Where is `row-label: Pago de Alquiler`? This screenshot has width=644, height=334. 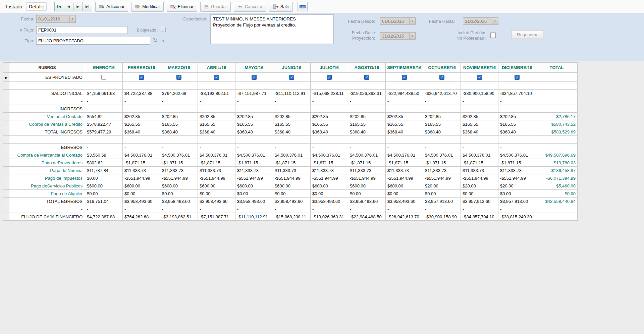 row-label: Pago de Alquiler is located at coordinates (47, 194).